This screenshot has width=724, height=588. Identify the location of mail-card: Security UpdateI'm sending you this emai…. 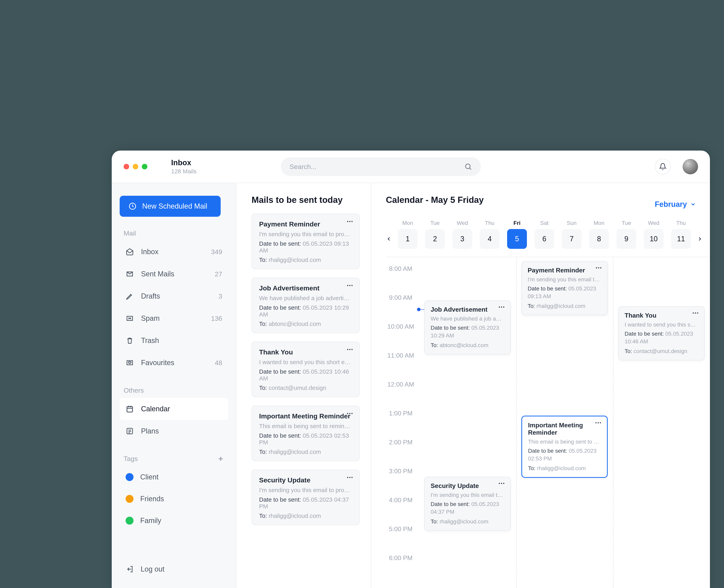
(305, 497).